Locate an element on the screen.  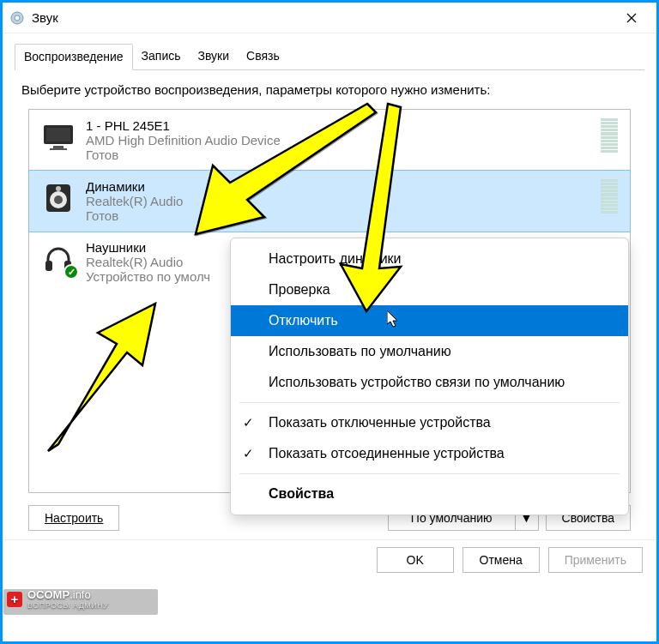
dialog-footer: OK Отмена Применить is located at coordinates (330, 561).